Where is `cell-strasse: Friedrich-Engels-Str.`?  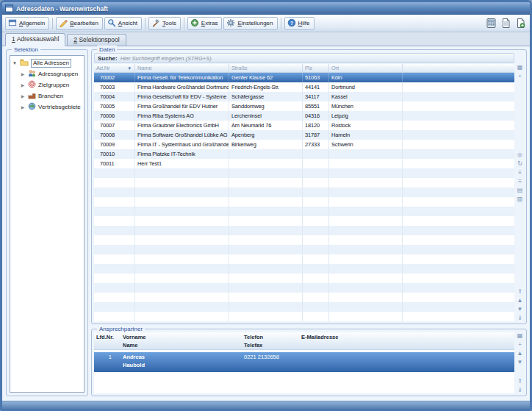 cell-strasse: Friedrich-Engels-Str. is located at coordinates (266, 87).